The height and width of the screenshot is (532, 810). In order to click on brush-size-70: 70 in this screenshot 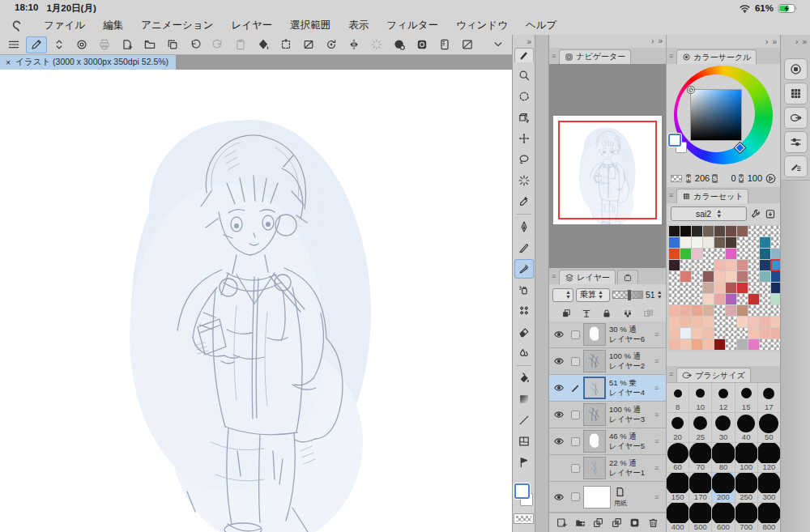, I will do `click(700, 458)`.